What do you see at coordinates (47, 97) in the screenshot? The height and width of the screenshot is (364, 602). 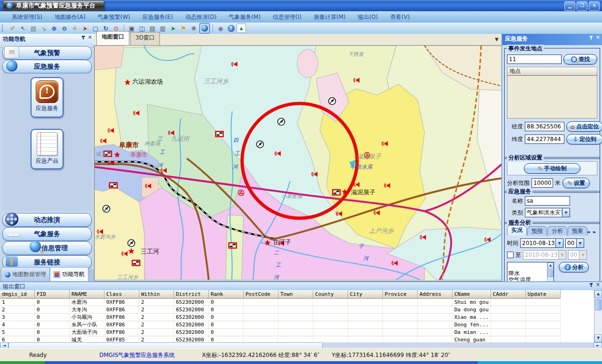 I see `emergency-service-button: ! 应急服务` at bounding box center [47, 97].